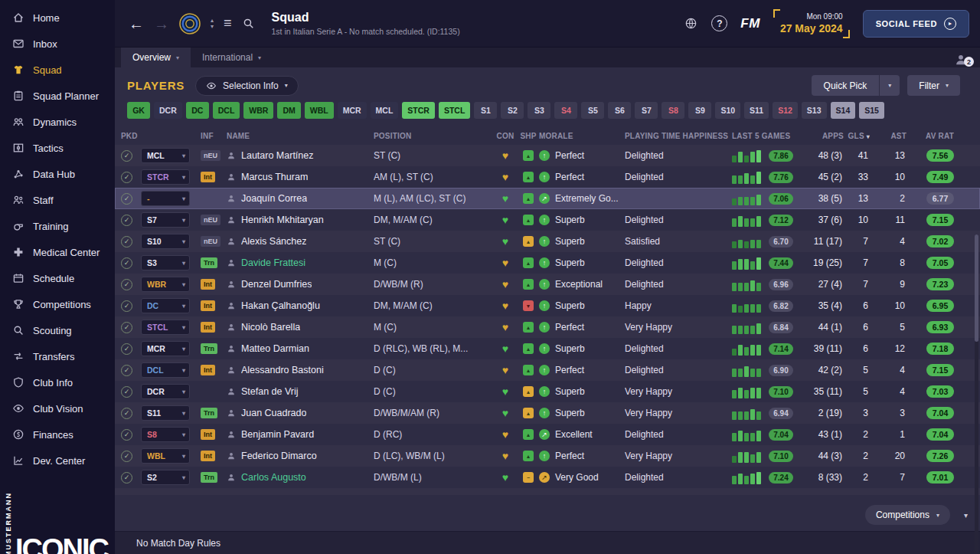  Describe the element at coordinates (619, 110) in the screenshot. I see `chip-s6: S6` at that location.